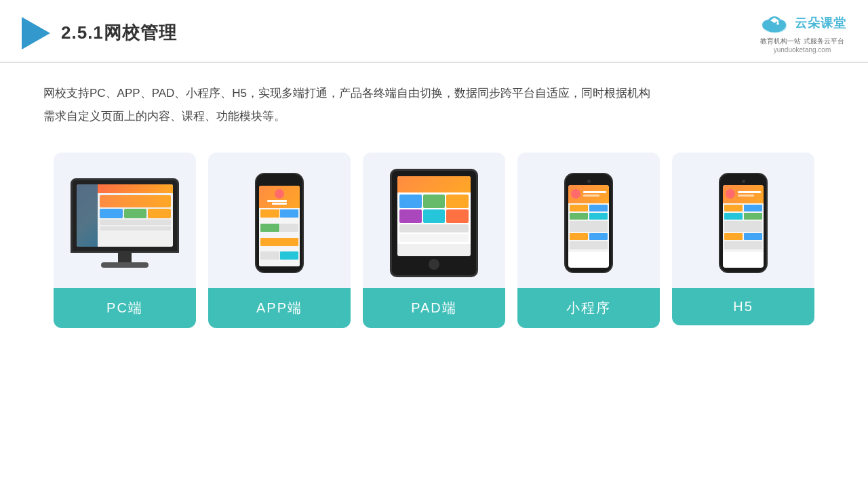  Describe the element at coordinates (824, 41) in the screenshot. I see `brand-sub2: 式服务云平台` at that location.